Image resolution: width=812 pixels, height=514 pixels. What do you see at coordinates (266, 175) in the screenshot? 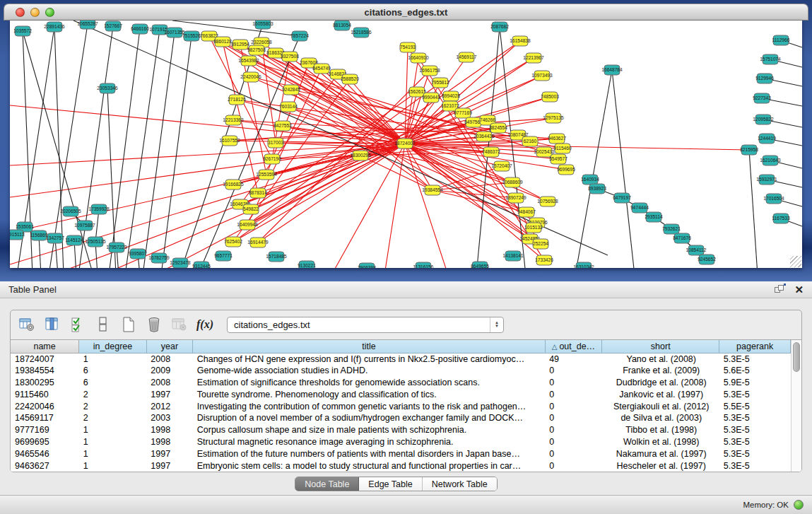
I see `network-node: 12553594` at bounding box center [266, 175].